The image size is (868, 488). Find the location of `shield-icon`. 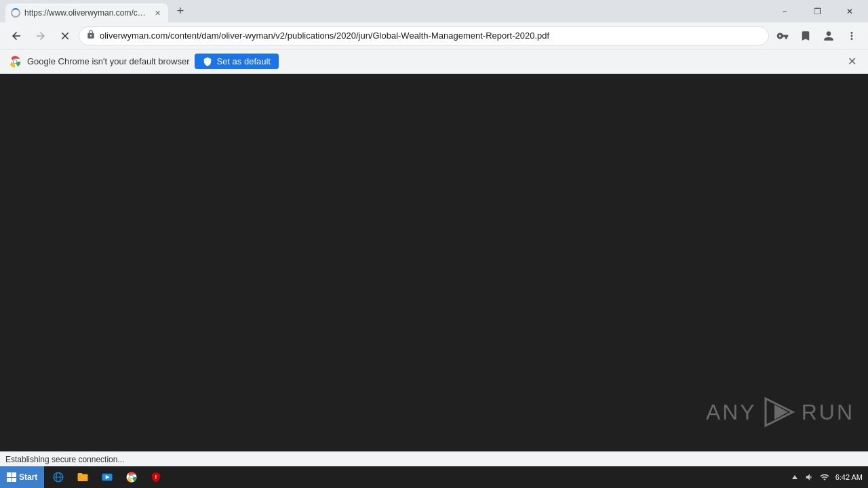

shield-icon is located at coordinates (208, 62).